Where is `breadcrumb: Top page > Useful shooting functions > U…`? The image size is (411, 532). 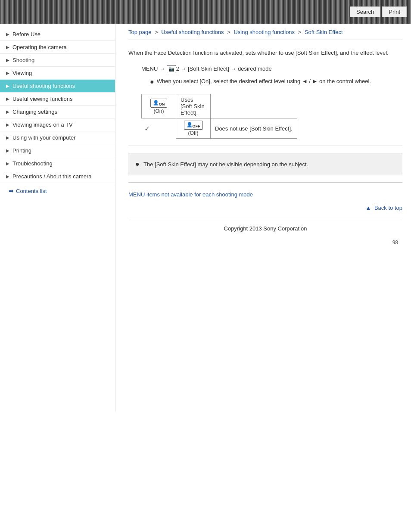 breadcrumb: Top page > Useful shooting functions > U… is located at coordinates (265, 32).